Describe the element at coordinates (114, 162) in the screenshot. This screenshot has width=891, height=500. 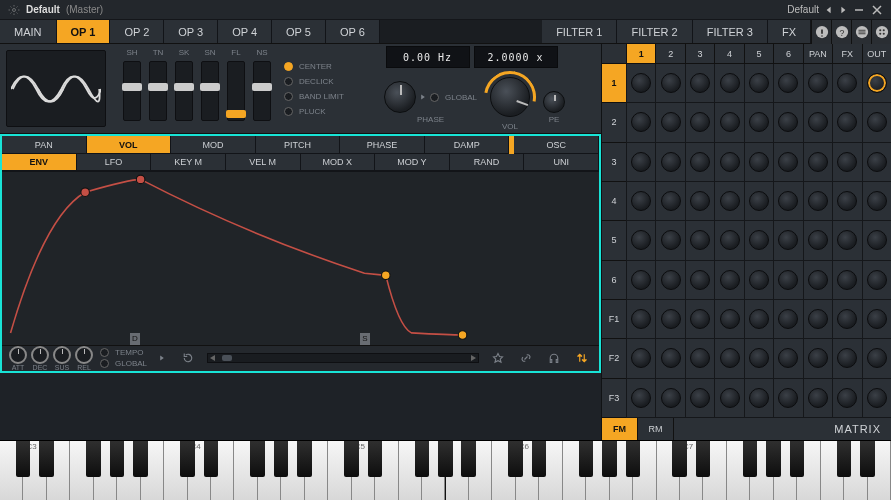
I see `source-tab-lfo: LFO` at that location.